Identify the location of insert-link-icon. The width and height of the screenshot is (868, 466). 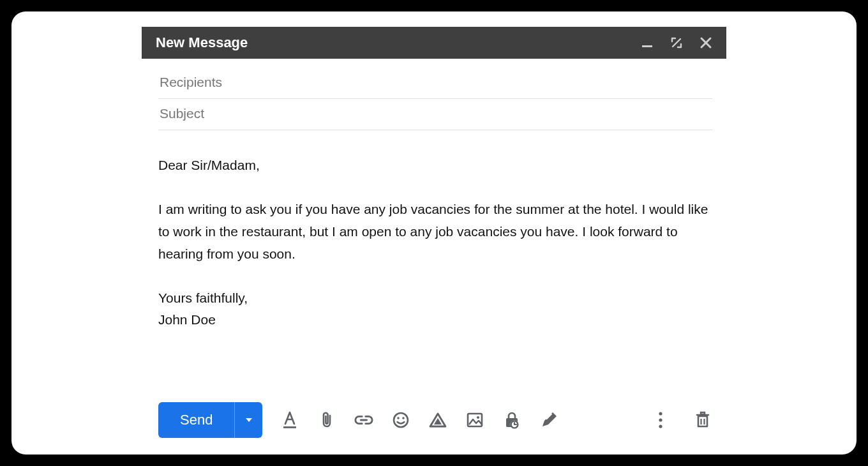
(364, 420).